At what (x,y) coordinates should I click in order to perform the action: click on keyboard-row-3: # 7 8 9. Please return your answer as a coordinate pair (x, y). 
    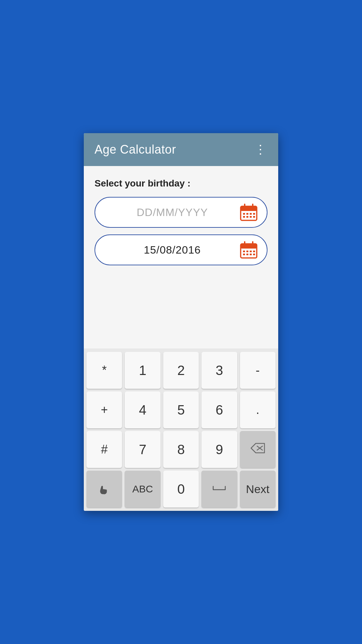
    Looking at the image, I should click on (181, 449).